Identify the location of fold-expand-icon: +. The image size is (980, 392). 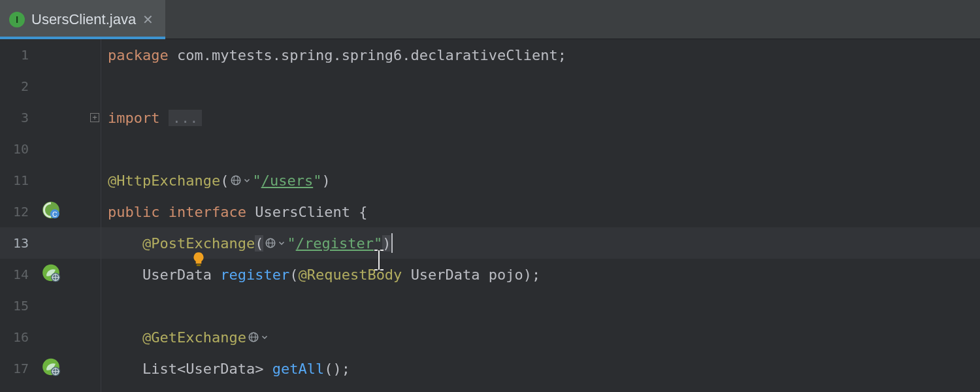
(95, 118).